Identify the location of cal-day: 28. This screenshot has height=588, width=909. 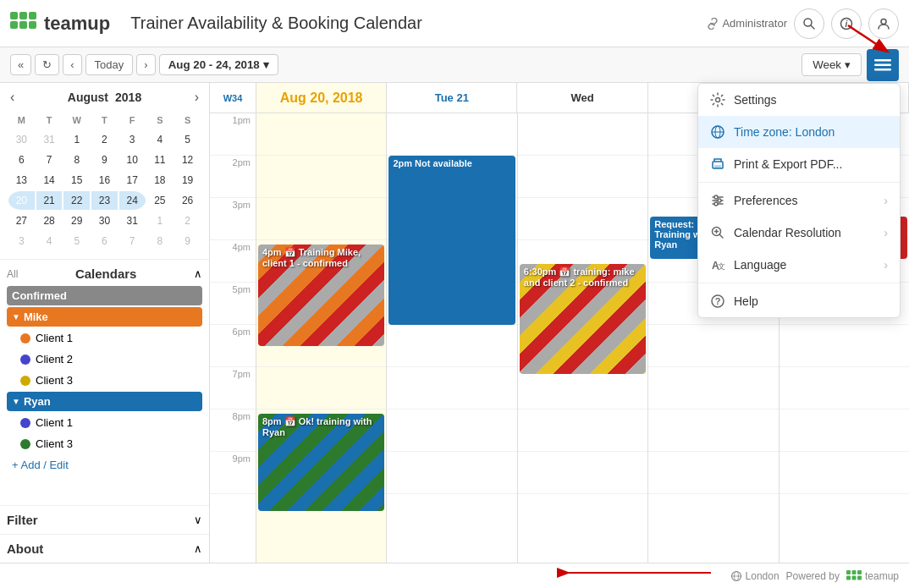
(49, 221).